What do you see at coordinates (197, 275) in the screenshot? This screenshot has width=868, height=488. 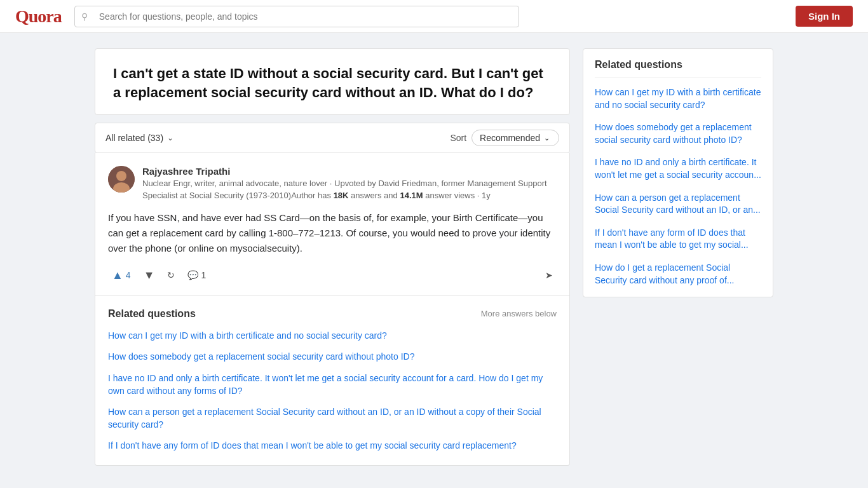 I see `comment-button: 💬 1` at bounding box center [197, 275].